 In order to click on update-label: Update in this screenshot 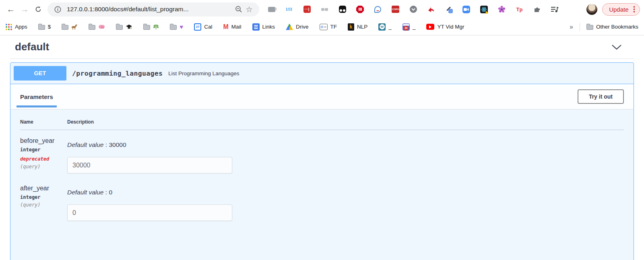, I will do `click(619, 10)`.